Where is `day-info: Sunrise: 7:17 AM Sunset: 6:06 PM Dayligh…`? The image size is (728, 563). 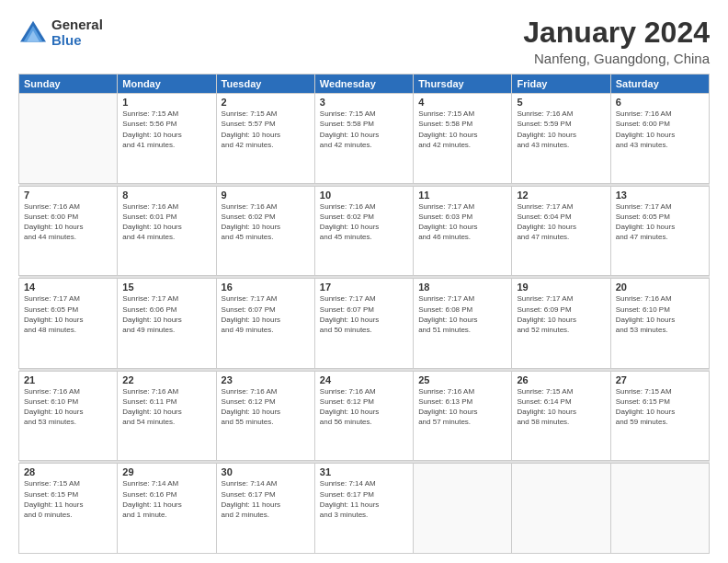 day-info: Sunrise: 7:17 AM Sunset: 6:06 PM Dayligh… is located at coordinates (166, 315).